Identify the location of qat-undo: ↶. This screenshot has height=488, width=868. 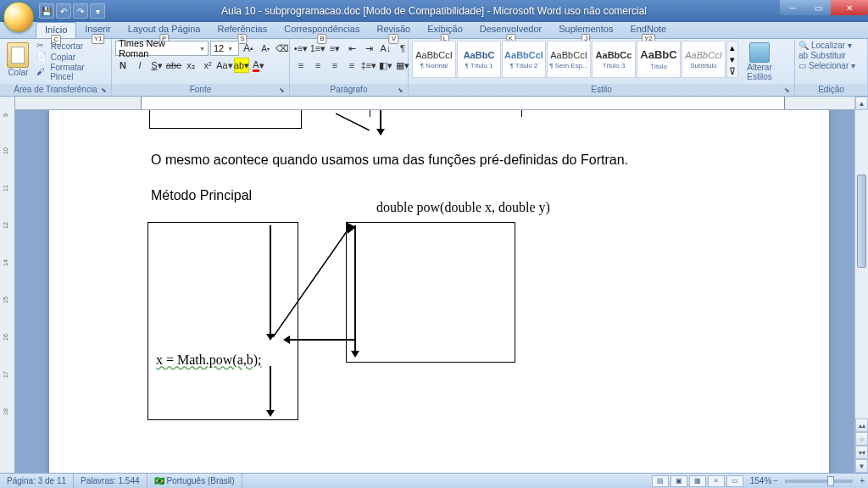
(64, 11).